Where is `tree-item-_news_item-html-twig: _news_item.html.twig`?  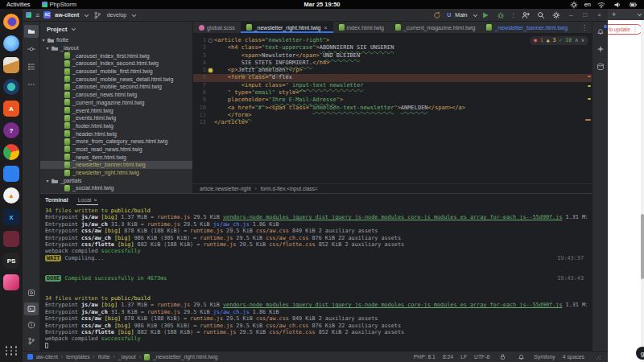 tree-item-_news_item-html-twig: _news_item.html.twig is located at coordinates (116, 157).